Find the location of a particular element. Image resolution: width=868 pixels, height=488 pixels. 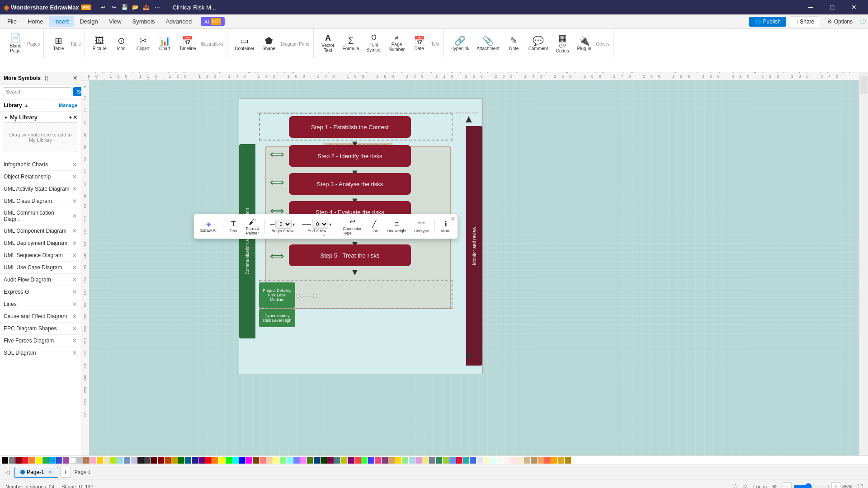

toolbar-close-button: ✕ is located at coordinates (453, 219).